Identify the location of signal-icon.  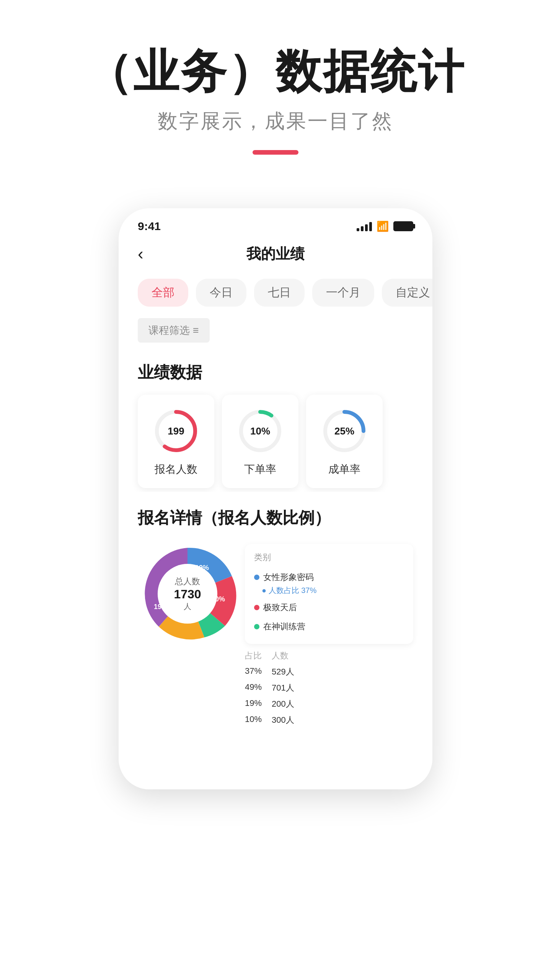
(364, 226).